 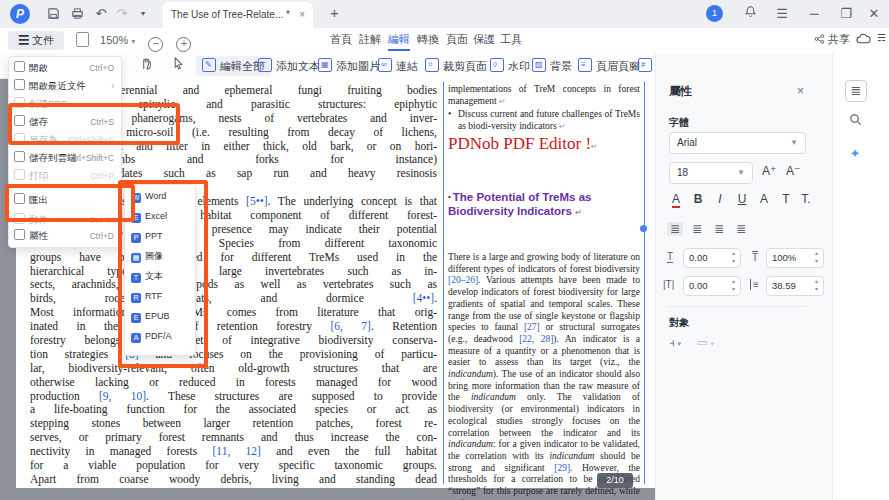 What do you see at coordinates (53, 14) in the screenshot?
I see `save-icon` at bounding box center [53, 14].